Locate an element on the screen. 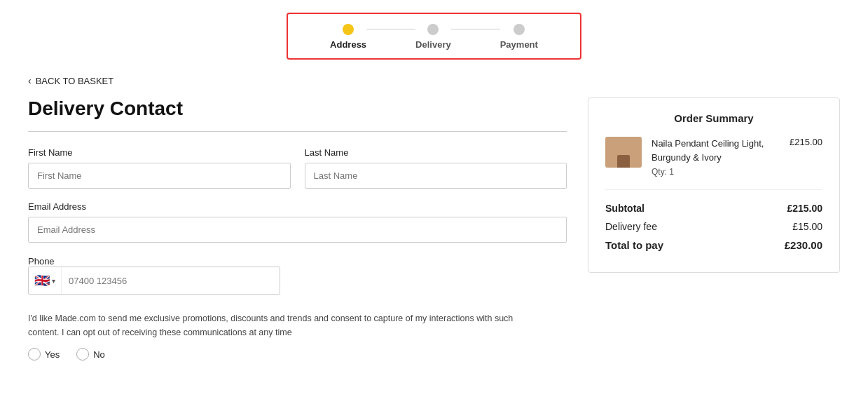 Image resolution: width=868 pixels, height=411 pixels. chevron-left-icon: ‹ is located at coordinates (29, 81).